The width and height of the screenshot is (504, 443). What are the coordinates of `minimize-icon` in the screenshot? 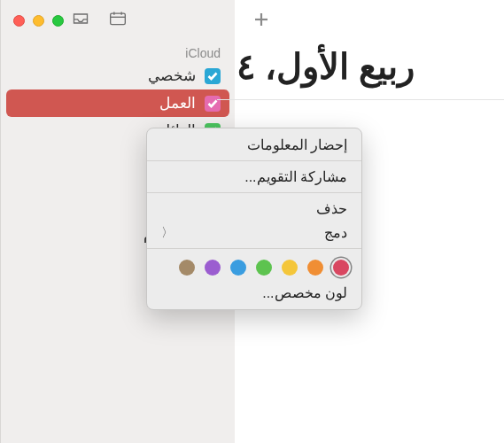 It's located at (39, 21).